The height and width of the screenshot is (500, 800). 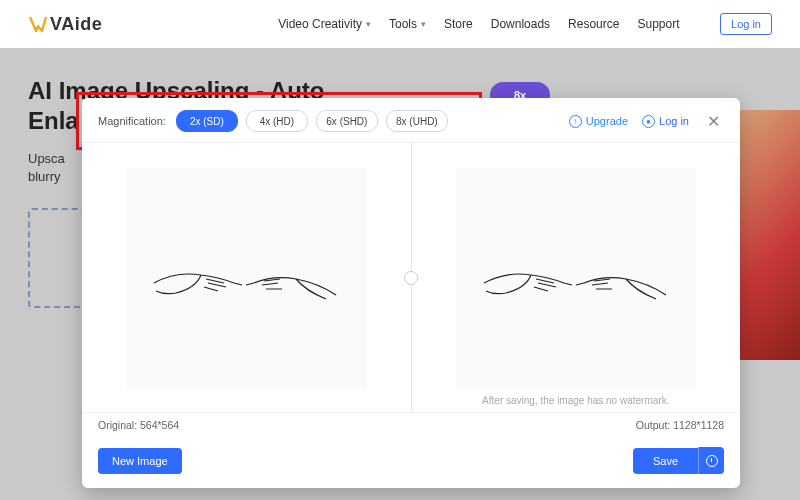 I want to click on modal-toolbar: Magnification: 2x (SD) 4x (HD) 6x (SHD) …, so click(x=411, y=120).